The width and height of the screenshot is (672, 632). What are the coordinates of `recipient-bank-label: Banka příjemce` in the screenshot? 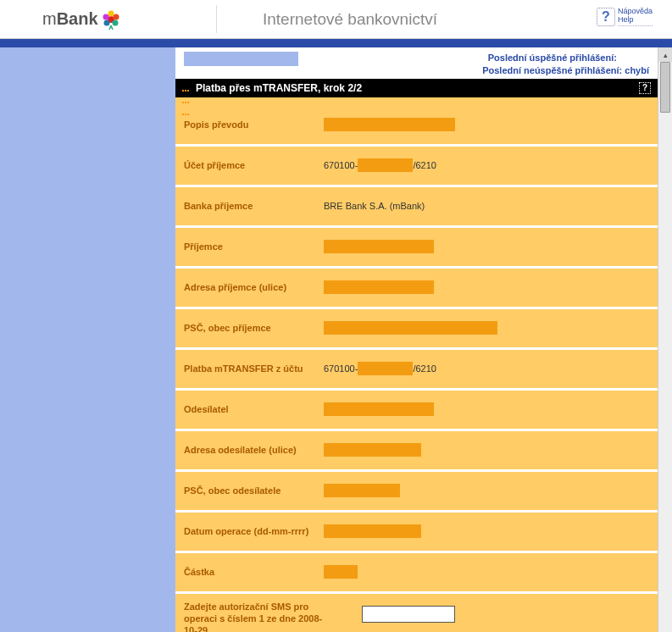 It's located at (254, 206).